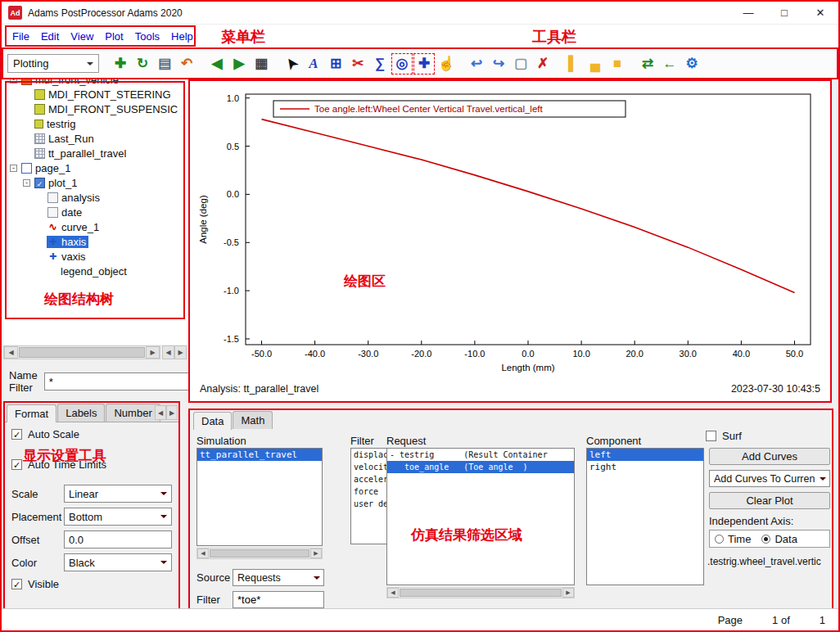 Image resolution: width=840 pixels, height=632 pixels. Describe the element at coordinates (96, 168) in the screenshot. I see `tree-item-page_1: -page_1` at that location.